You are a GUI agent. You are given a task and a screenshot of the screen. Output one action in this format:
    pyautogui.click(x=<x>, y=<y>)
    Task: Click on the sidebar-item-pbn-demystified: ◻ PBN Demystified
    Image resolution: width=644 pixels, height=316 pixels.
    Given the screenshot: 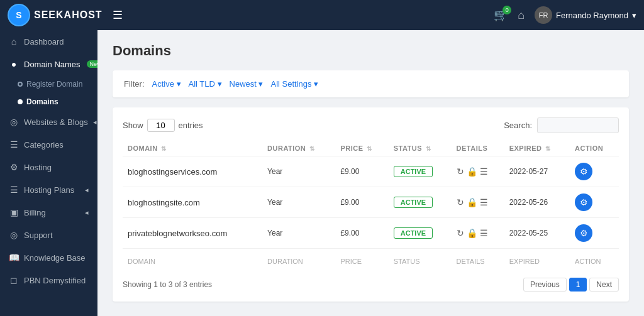 What is the action you would take?
    pyautogui.click(x=49, y=280)
    